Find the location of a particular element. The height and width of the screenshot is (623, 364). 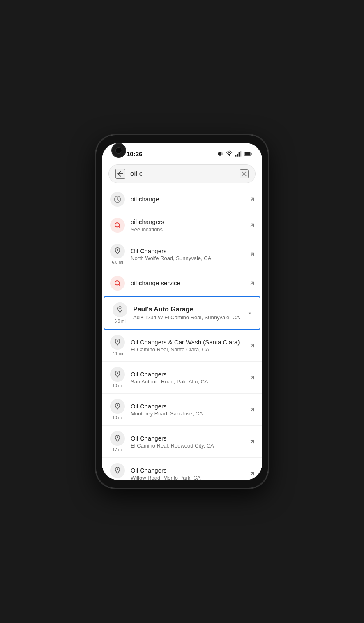

result-content: oil changers See locations is located at coordinates (188, 225).